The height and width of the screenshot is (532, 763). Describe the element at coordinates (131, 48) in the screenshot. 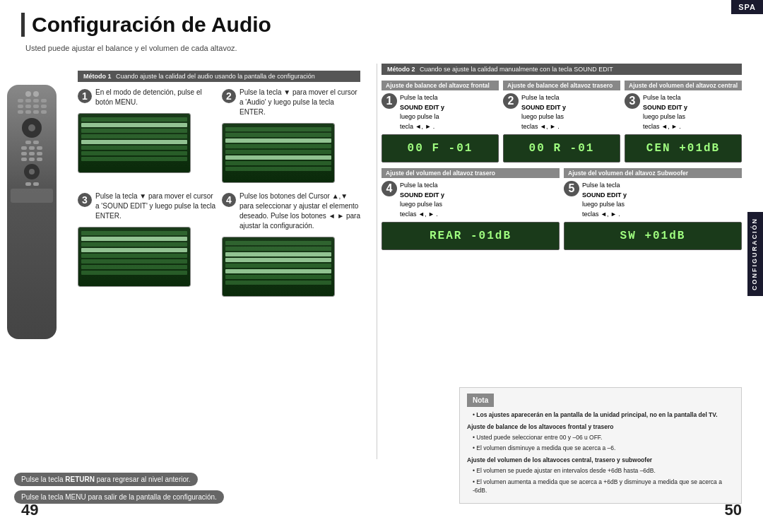

I see `page-subtitle: Usted puede ajustar el balance y el volu…` at that location.